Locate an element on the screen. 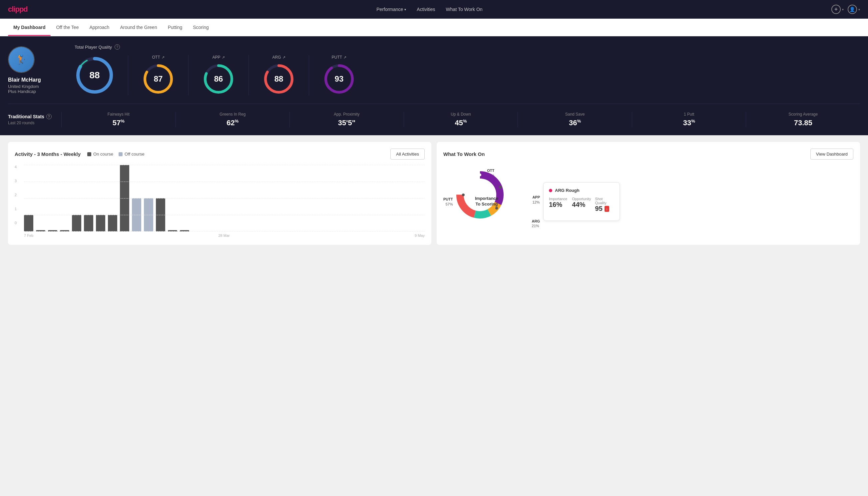  bar-chart: 4 3 2 1 0 is located at coordinates (220, 202).